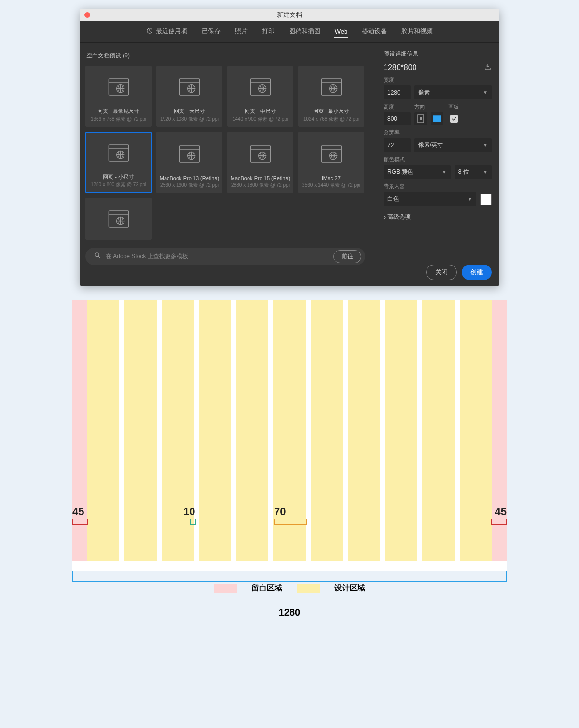  Describe the element at coordinates (441, 272) in the screenshot. I see `close-button: 关闭` at that location.